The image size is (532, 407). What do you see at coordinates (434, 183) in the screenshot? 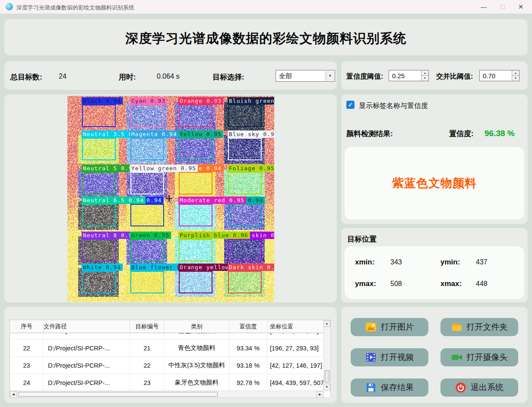
I see `result-text: 紫蓝色文物颜料` at bounding box center [434, 183].